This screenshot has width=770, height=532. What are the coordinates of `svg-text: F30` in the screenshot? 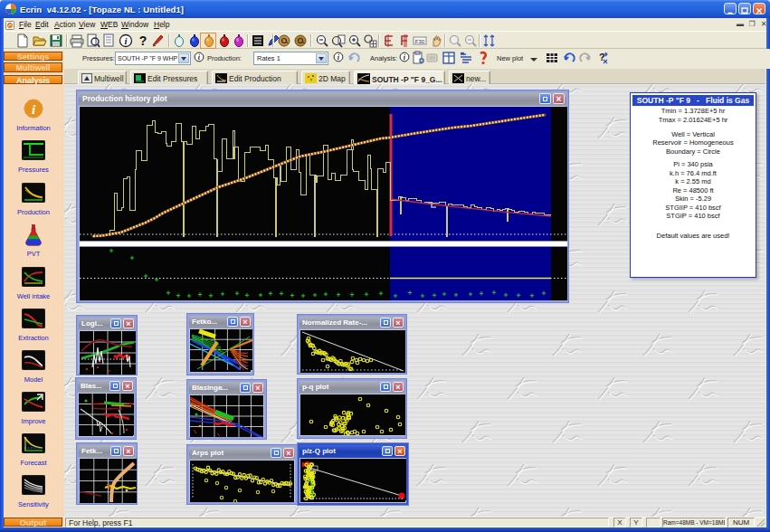 It's located at (420, 41).